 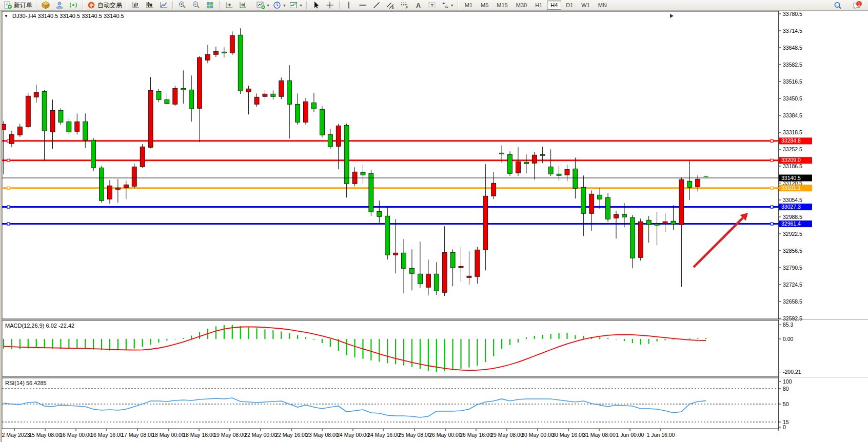 I want to click on svg-text: 32988.5, so click(x=793, y=217).